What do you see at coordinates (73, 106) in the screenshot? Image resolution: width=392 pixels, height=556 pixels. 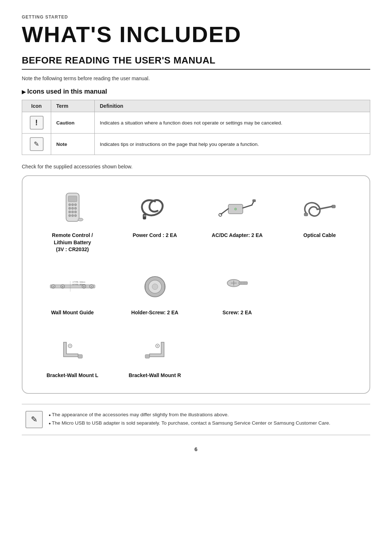 I see `col-term: Term` at bounding box center [73, 106].